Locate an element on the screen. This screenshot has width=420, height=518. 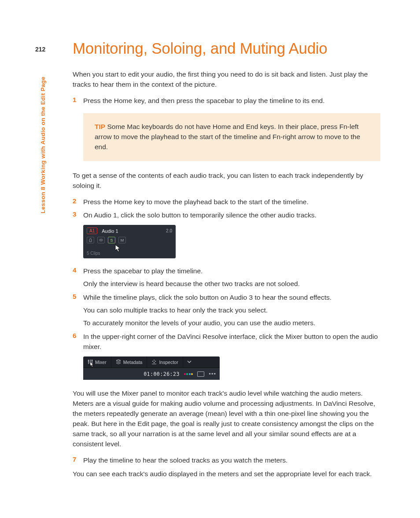
track-name: Audio 1 is located at coordinates (134, 231).